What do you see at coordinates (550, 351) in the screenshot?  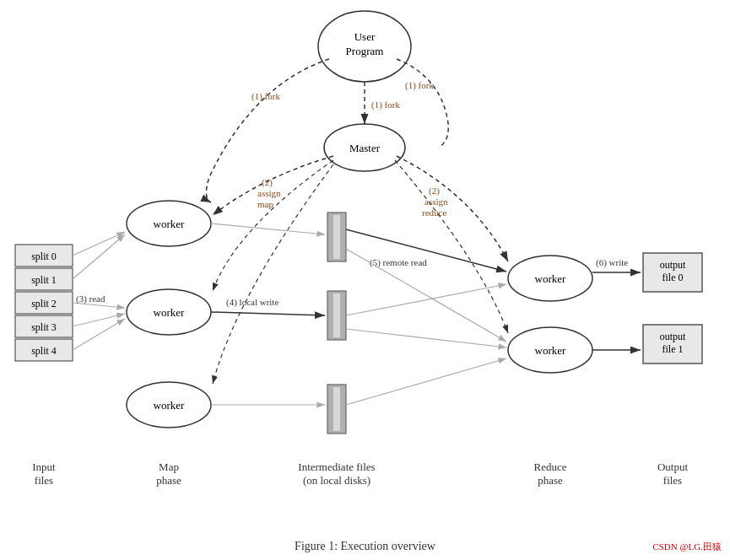 I see `worker-reduce2-label: worker` at bounding box center [550, 351].